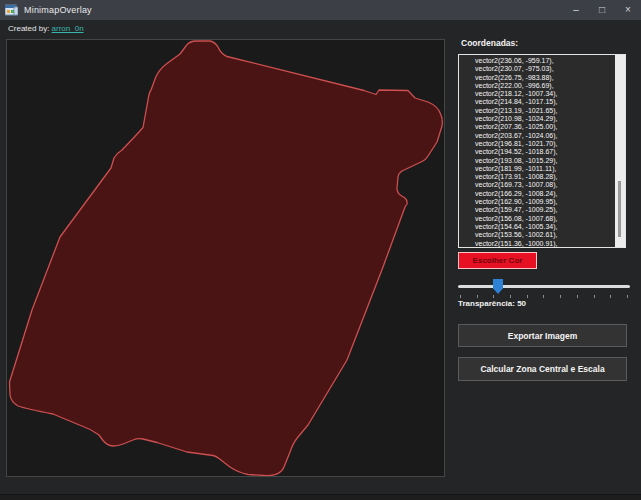  I want to click on coordinate-list-item: vector2(207.36, -1025.00),, so click(536, 127).